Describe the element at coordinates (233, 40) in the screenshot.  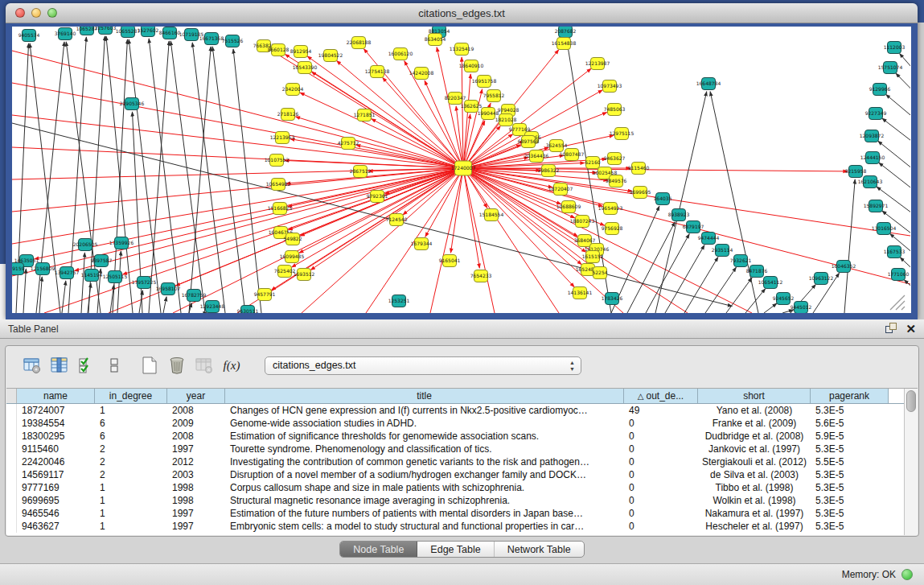
I see `graph-node-label: 7515526` at that location.